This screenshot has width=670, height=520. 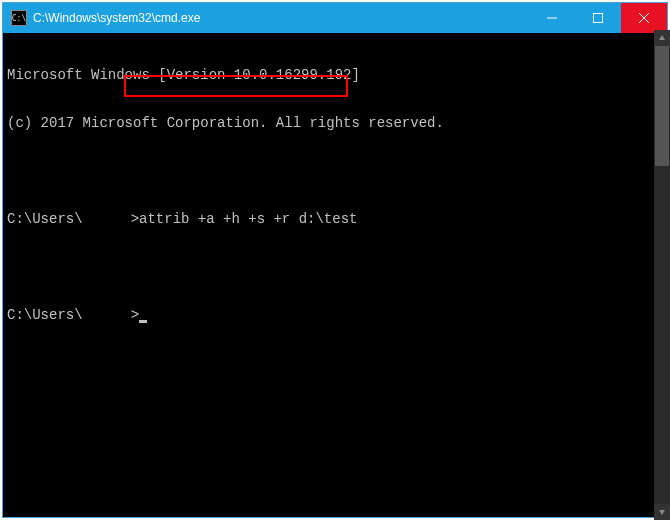 What do you see at coordinates (552, 18) in the screenshot?
I see `minimize-button` at bounding box center [552, 18].